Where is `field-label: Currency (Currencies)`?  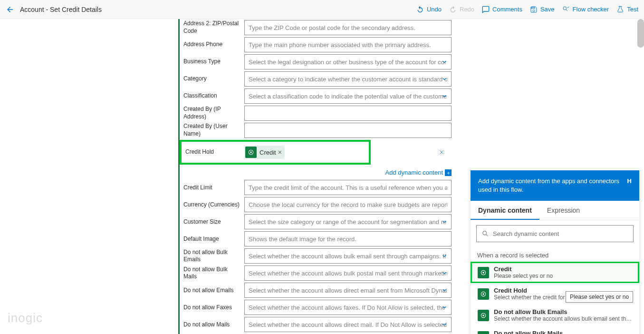
field-label: Currency (Currencies) is located at coordinates (214, 205).